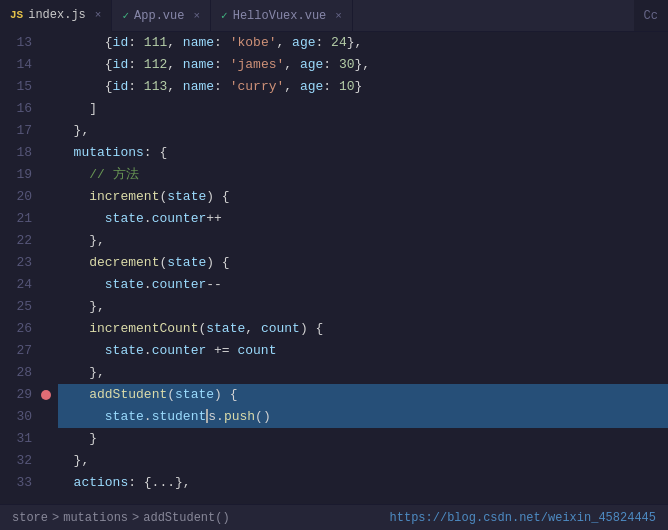 The height and width of the screenshot is (530, 668). I want to click on code-line-33: actions: {...},, so click(363, 483).